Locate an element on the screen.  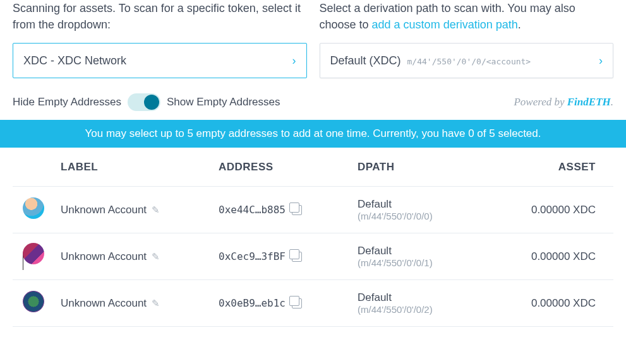
table-row: Unknown Account ✎ 0xCec9…3fBF Default (m… is located at coordinates (313, 257).